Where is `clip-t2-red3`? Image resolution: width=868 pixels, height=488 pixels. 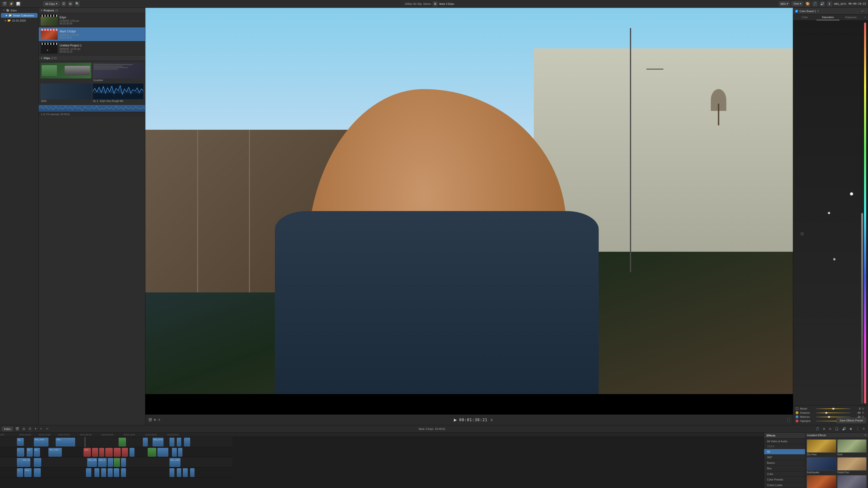 clip-t2-red3 is located at coordinates (102, 452).